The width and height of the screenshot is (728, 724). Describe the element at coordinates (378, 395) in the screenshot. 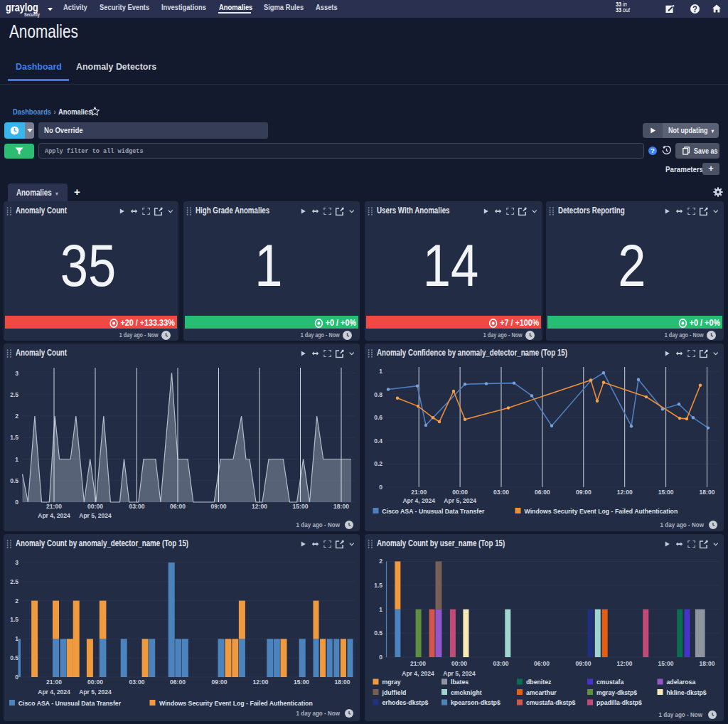

I see `svg-text: 0.8` at that location.